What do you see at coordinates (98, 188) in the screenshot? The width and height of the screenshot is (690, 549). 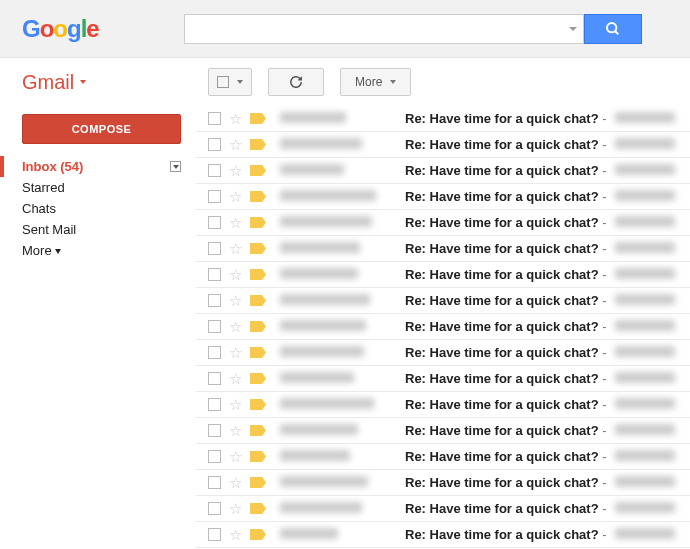 I see `sidebar-item-starred: Starred` at bounding box center [98, 188].